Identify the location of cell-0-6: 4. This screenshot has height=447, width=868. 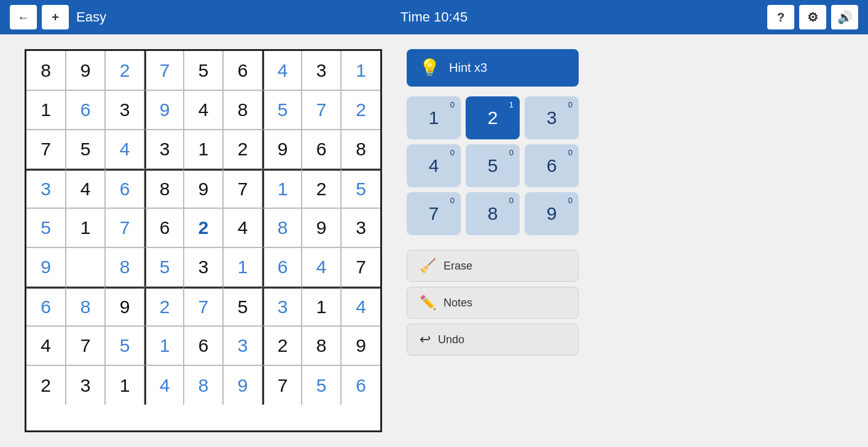
(282, 71).